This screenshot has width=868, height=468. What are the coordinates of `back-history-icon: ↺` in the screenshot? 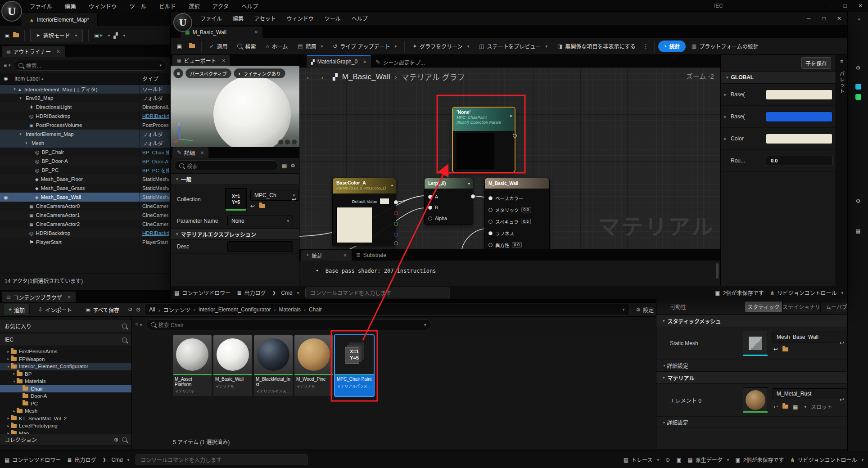 It's located at (130, 310).